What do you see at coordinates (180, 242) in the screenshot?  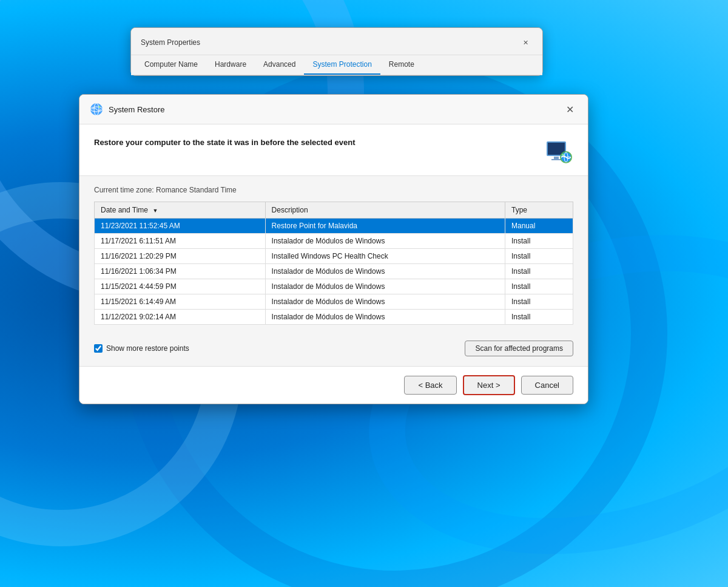 I see `cell-datetime: 11/17/2021 6:11:51 AM` at bounding box center [180, 242].